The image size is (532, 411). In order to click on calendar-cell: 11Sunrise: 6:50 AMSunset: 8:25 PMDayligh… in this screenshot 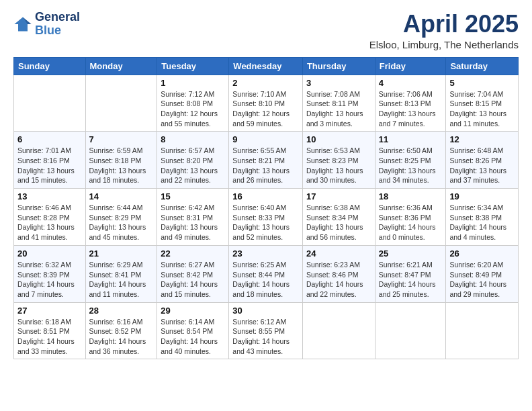, I will do `click(410, 160)`.